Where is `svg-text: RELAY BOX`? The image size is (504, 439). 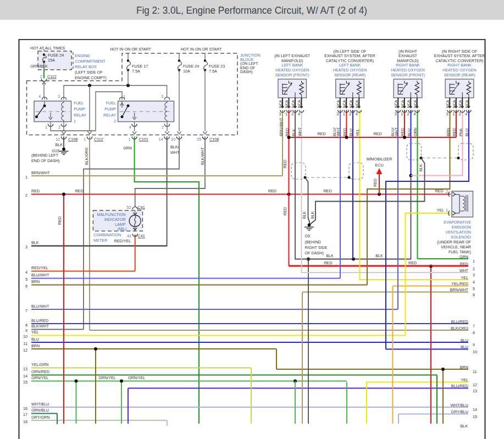
svg-text: RELAY BOX is located at coordinates (86, 67).